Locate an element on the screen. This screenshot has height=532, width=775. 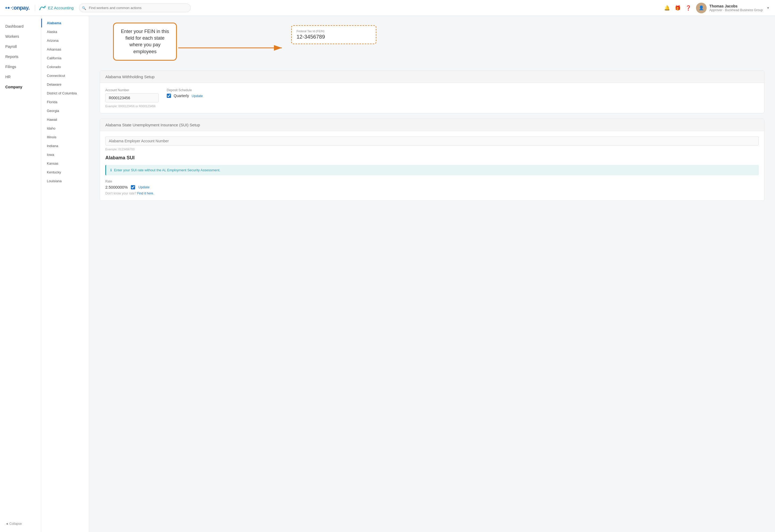
deposit-label: Deposit Schedule is located at coordinates (185, 90).